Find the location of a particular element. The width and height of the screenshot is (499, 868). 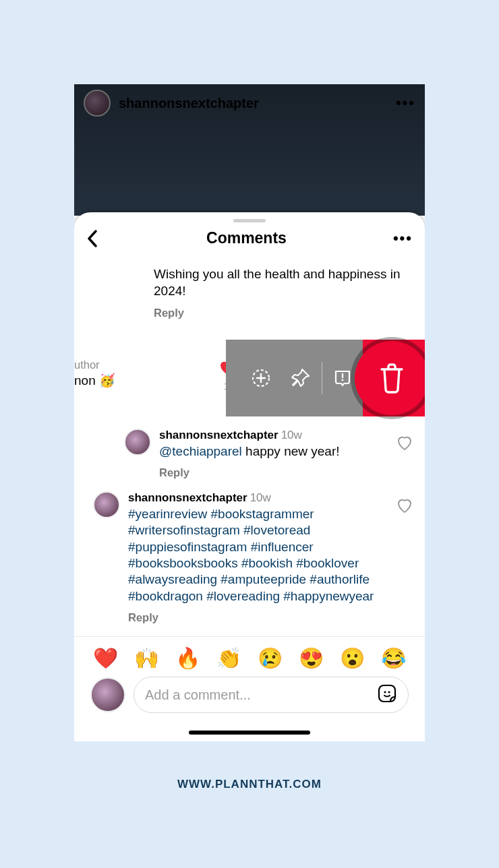

back-icon is located at coordinates (93, 239).